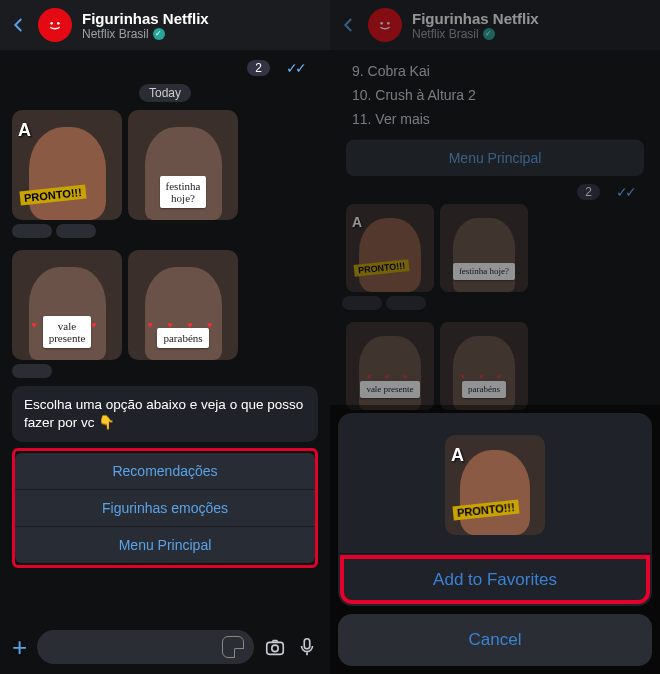  What do you see at coordinates (495, 580) in the screenshot?
I see `add-to-favorites-button: Add to Favorites` at bounding box center [495, 580].